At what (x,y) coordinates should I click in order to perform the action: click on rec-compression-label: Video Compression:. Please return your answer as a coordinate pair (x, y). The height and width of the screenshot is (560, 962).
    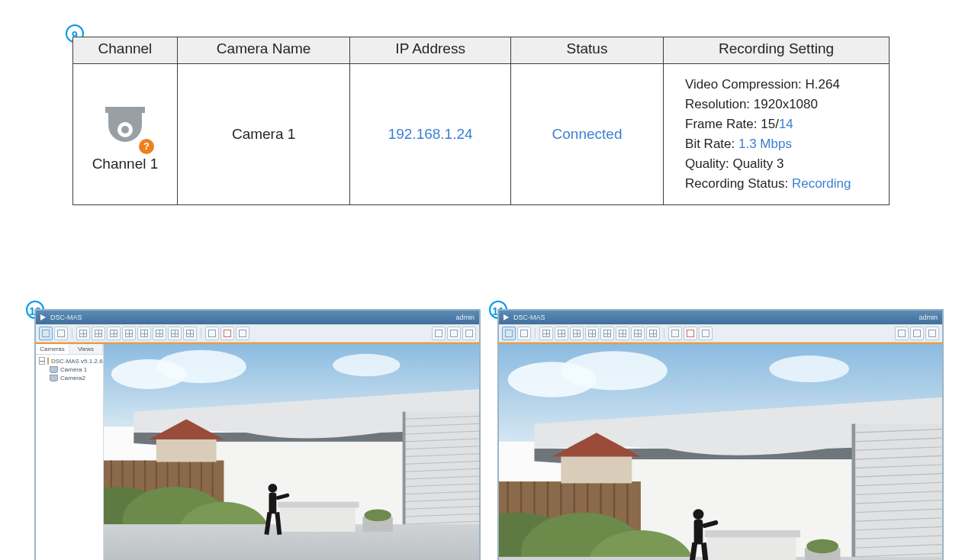
    Looking at the image, I should click on (745, 84).